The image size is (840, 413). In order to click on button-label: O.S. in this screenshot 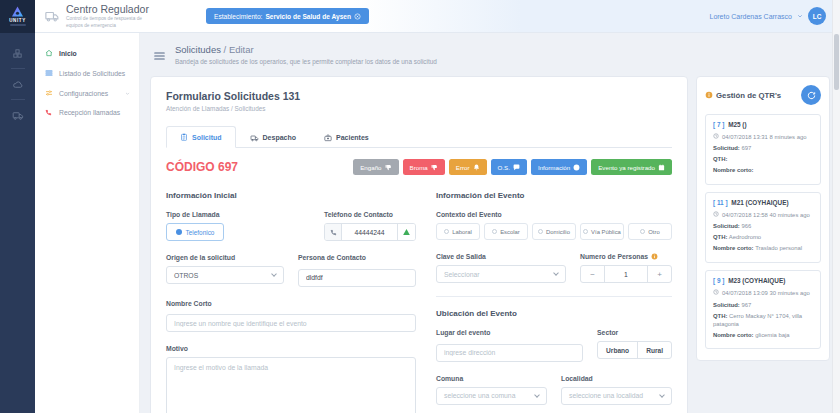, I will do `click(504, 168)`.